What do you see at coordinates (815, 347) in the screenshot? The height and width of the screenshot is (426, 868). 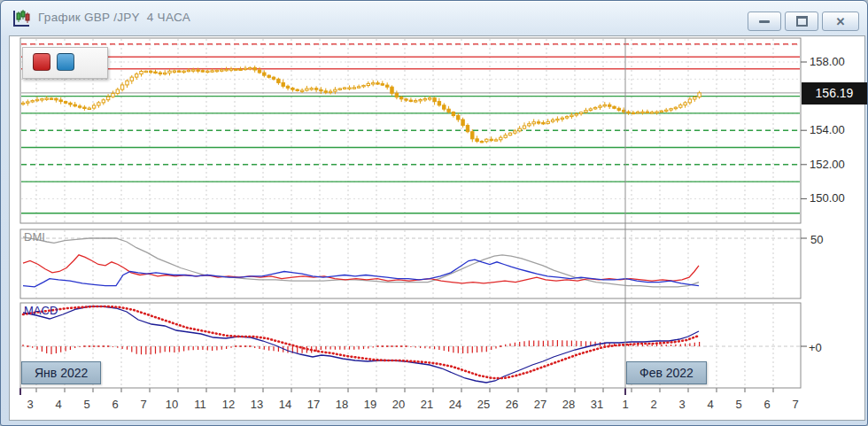 I see `macd-axis-label: +0` at bounding box center [815, 347].